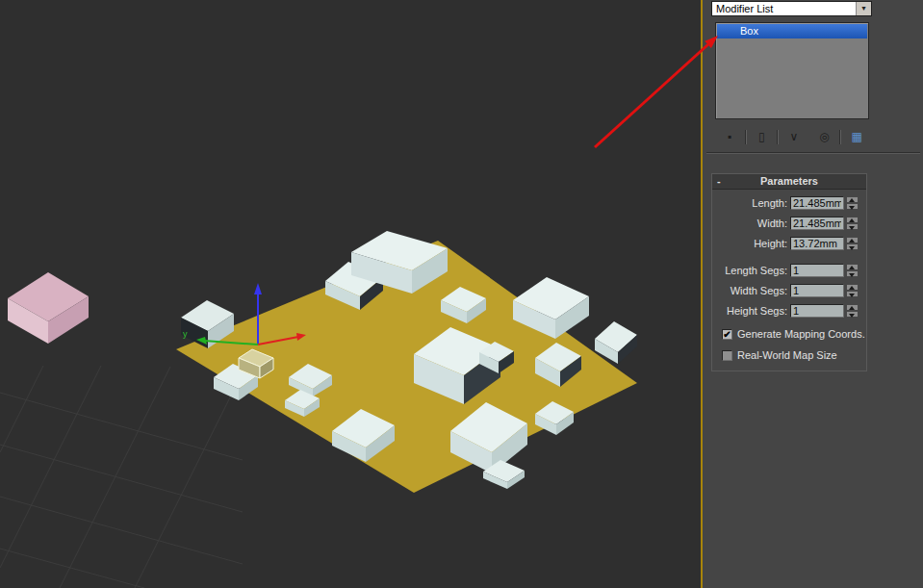 The height and width of the screenshot is (588, 923). What do you see at coordinates (789, 312) in the screenshot?
I see `height-segs-row: Height Segs:` at bounding box center [789, 312].